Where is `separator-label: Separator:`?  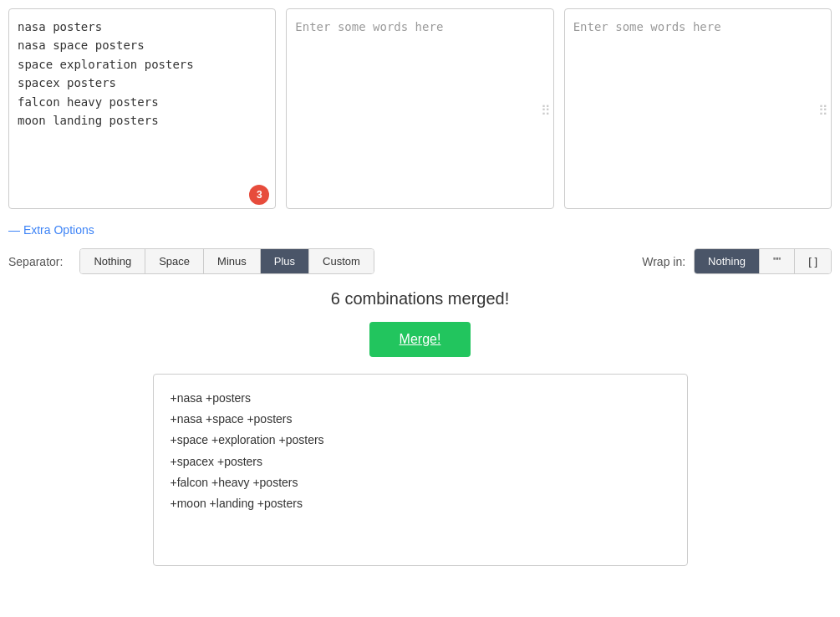
separator-label: Separator: is located at coordinates (35, 262).